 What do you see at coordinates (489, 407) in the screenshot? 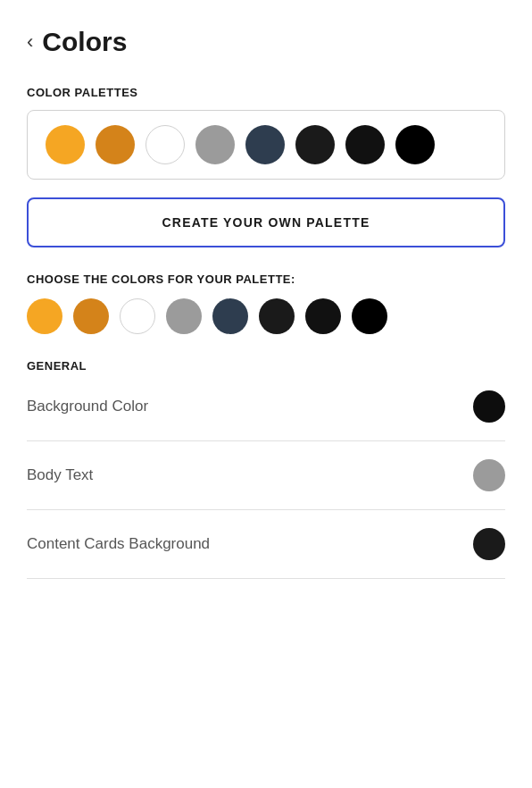
I see `setting-swatch-background-color` at bounding box center [489, 407].